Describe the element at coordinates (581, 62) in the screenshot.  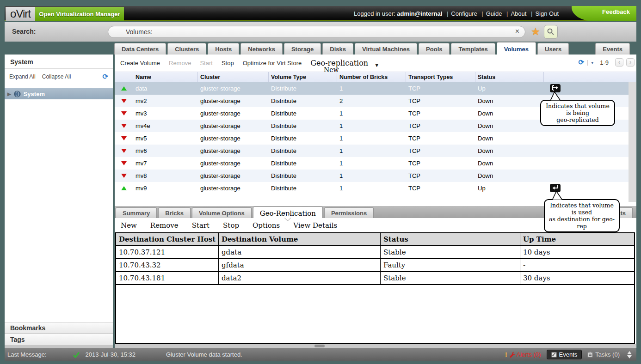
I see `grid-refresh-icon: ⟳` at that location.